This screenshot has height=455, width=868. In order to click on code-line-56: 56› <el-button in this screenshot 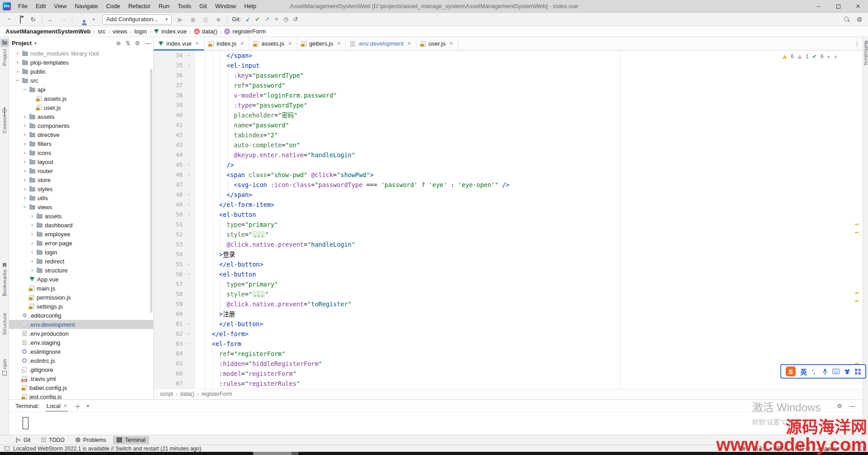, I will do `click(508, 274)`.